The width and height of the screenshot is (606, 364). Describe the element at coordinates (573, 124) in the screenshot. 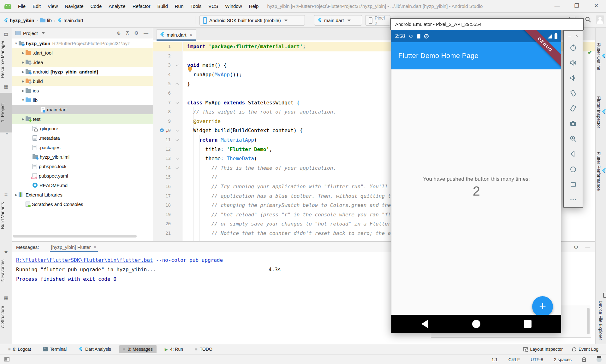

I see `emulator-screenshot-button` at that location.